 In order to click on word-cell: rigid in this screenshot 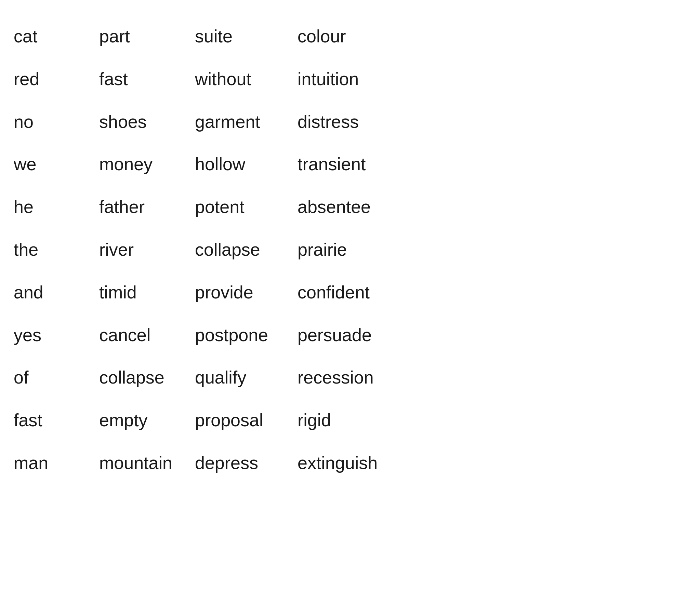, I will do `click(352, 420)`.